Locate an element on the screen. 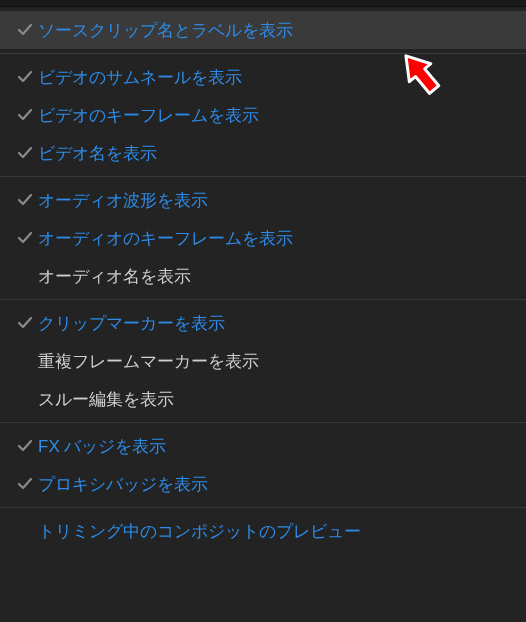 This screenshot has width=526, height=622. menu-item-label: 重複フレームマーカーを表示 is located at coordinates (148, 362).